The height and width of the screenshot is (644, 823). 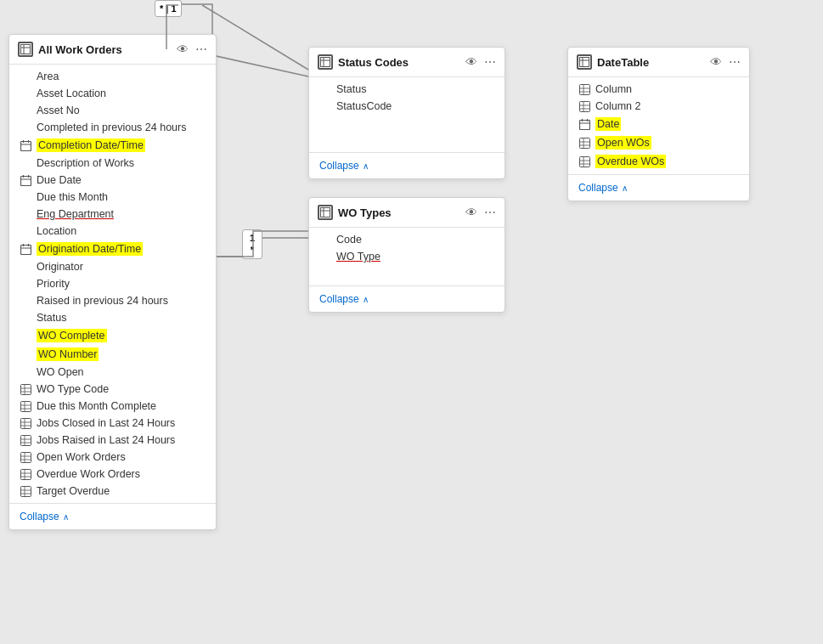 I want to click on list-item: Asset No, so click(x=112, y=110).